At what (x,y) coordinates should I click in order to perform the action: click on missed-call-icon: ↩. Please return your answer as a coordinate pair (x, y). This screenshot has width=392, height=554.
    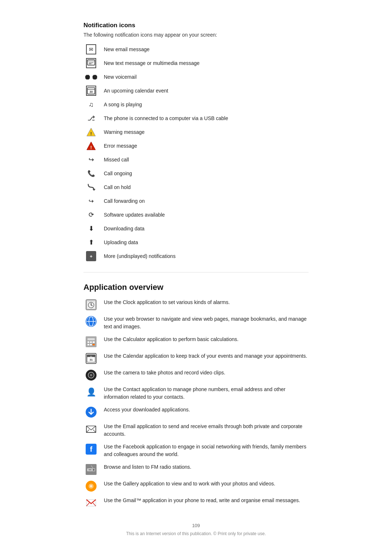
    Looking at the image, I should click on (91, 160).